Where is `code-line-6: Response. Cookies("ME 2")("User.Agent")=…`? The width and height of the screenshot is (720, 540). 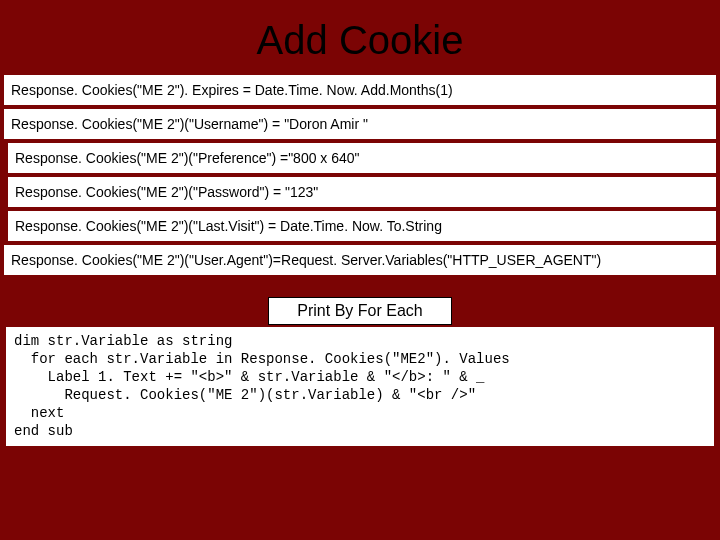 code-line-6: Response. Cookies("ME 2")("User.Agent")=… is located at coordinates (360, 260).